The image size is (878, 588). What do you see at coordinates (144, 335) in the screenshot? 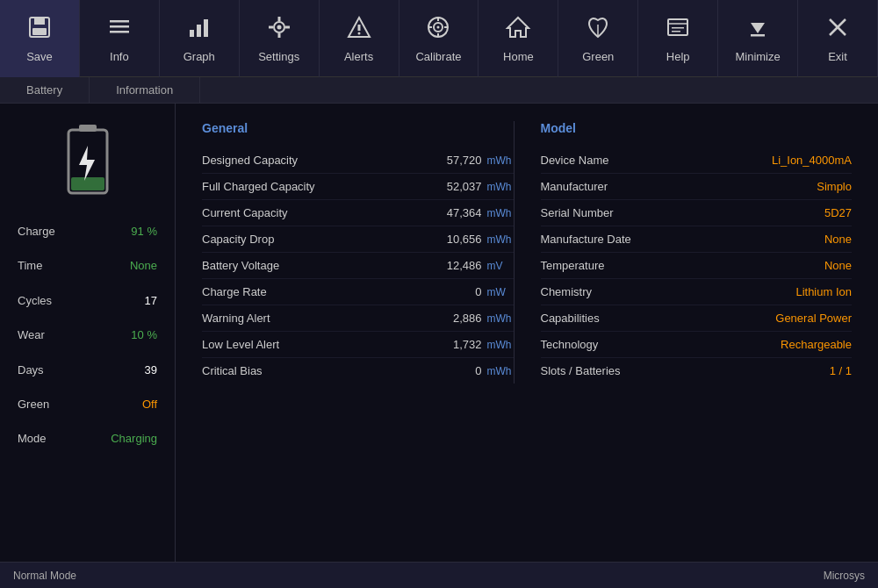
I see `wear-value: 10 %` at bounding box center [144, 335].